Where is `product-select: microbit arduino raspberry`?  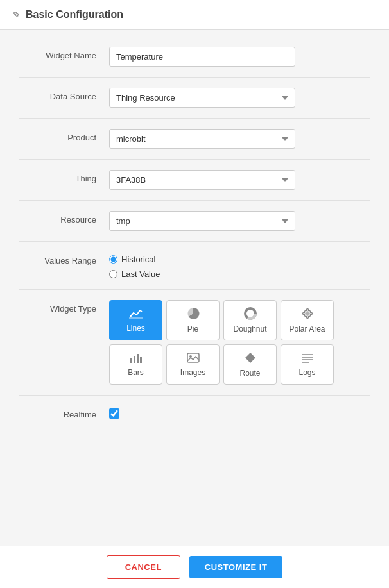 product-select: microbit arduino raspberry is located at coordinates (202, 139).